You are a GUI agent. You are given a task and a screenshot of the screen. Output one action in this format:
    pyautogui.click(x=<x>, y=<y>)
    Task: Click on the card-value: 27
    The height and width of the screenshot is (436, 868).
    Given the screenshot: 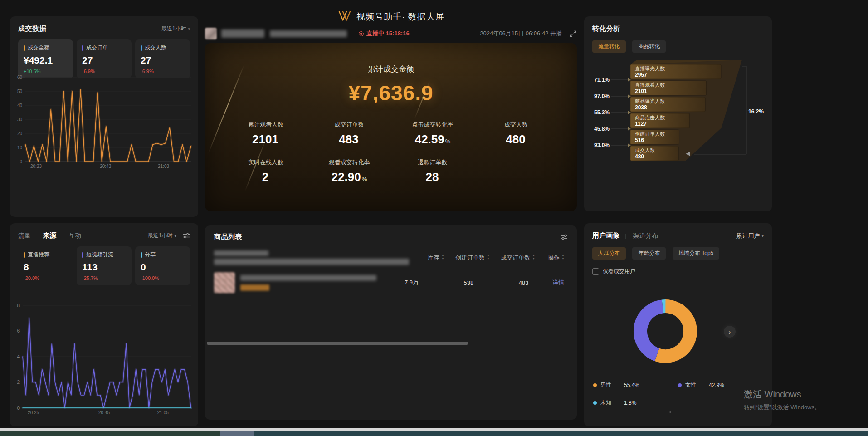 What is the action you would take?
    pyautogui.click(x=104, y=60)
    